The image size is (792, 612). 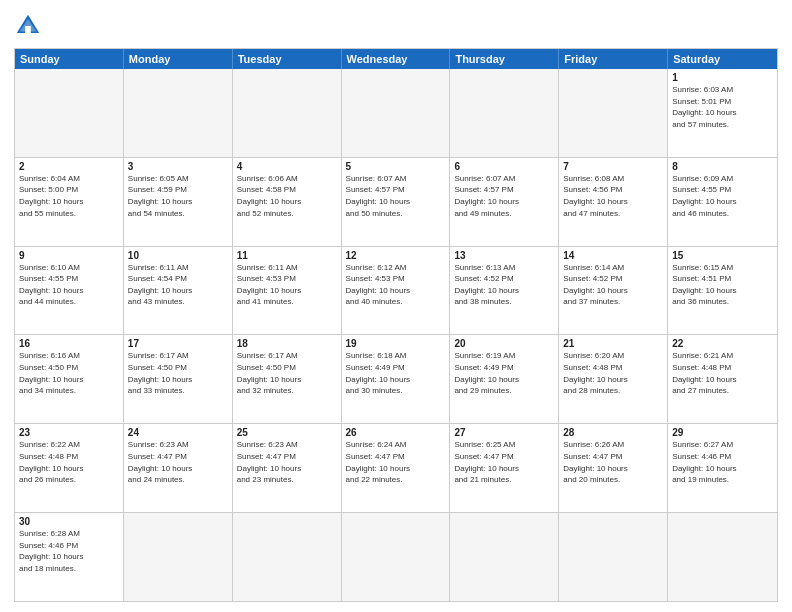 I want to click on day-info: Sunrise: 6:08 AM Sunset: 4:56 PM Dayligh…, so click(x=613, y=196).